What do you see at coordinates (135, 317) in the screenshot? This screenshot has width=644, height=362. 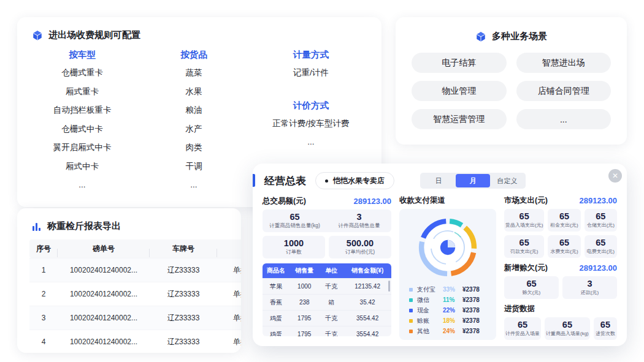 I see `report-row: 3 100202401240002... 辽Z33333 单排仓栅式重卡` at bounding box center [135, 317].